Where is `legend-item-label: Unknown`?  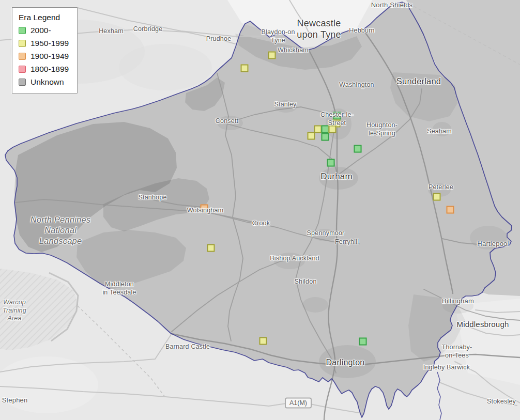 legend-item-label: Unknown is located at coordinates (48, 82).